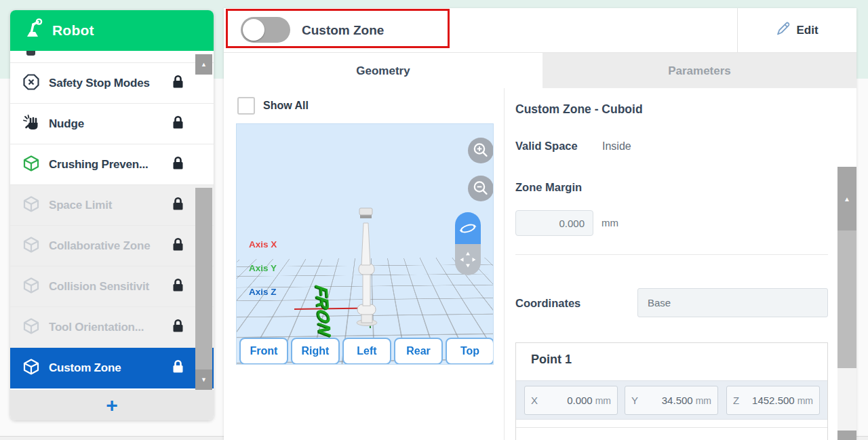  What do you see at coordinates (671, 400) in the screenshot?
I see `point1-fields-row: X 0.000 mm Y 34.500 mm Z 1452.500 mm` at bounding box center [671, 400].